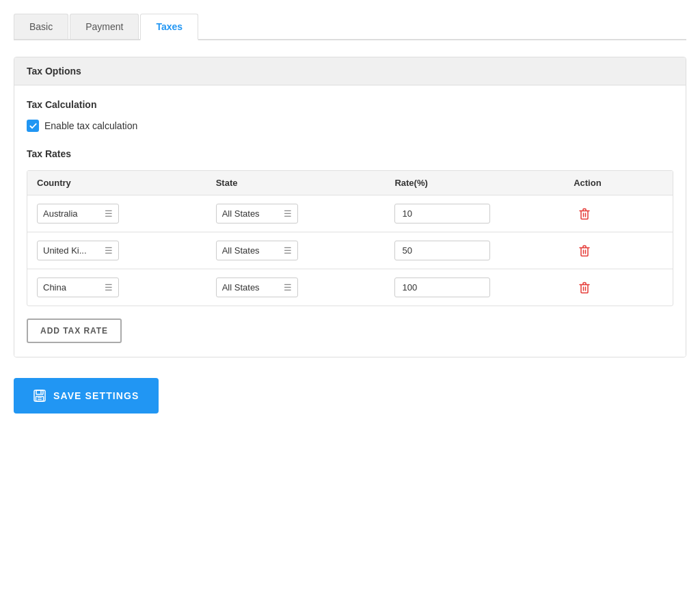  I want to click on row3-country-select: China ☰, so click(78, 287).